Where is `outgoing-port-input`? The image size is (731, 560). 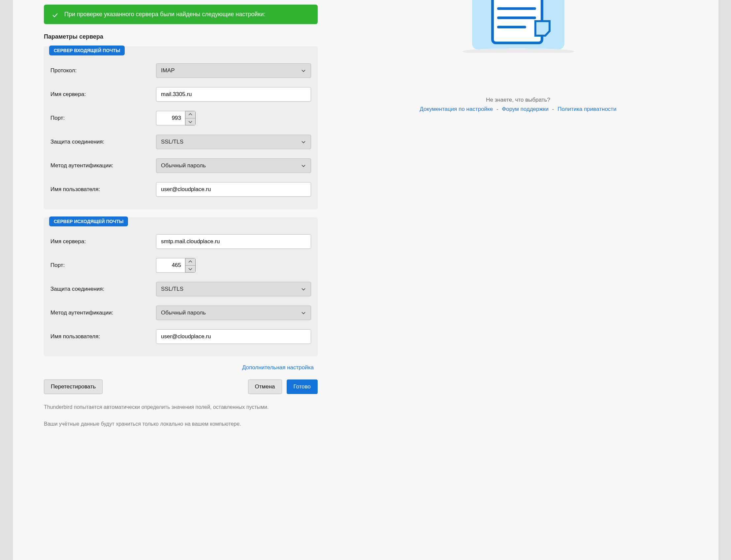 outgoing-port-input is located at coordinates (171, 265).